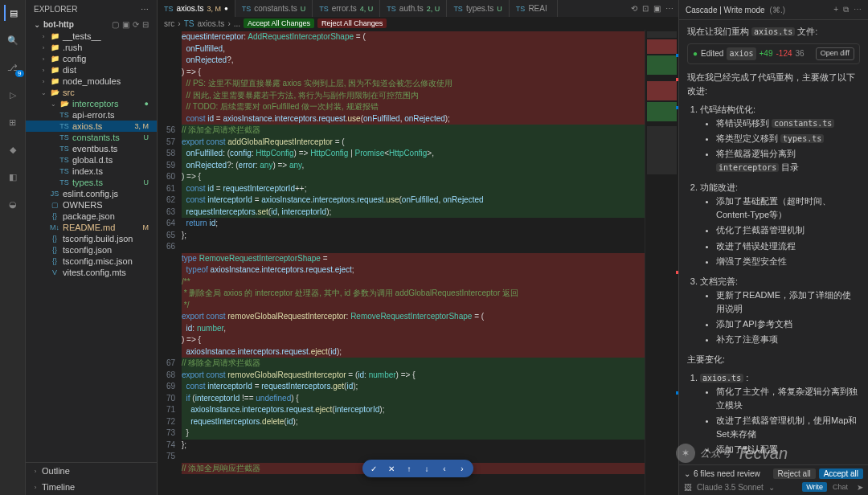  I want to click on tab-op-icon: ⊡, so click(645, 8).